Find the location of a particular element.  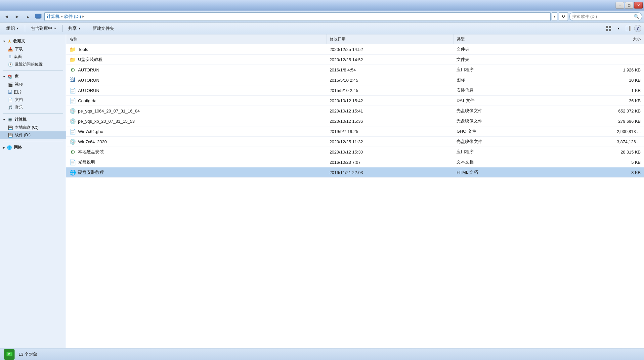

sidebar-section-favorites: ▼ ★ 收藏夹 📥 下载 🖥 桌面 🕐 最近访问的位置 is located at coordinates (33, 53).